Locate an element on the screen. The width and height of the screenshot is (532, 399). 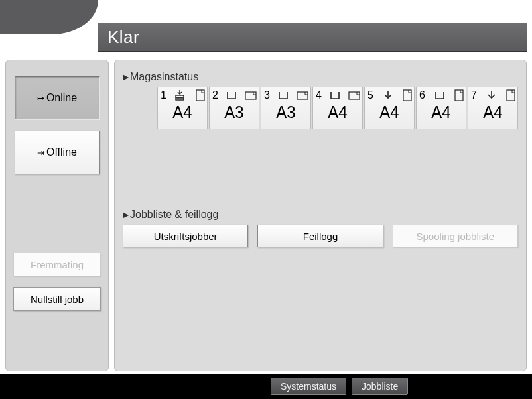
bottom-bar: Systemstatus Jobbliste is located at coordinates (266, 386).